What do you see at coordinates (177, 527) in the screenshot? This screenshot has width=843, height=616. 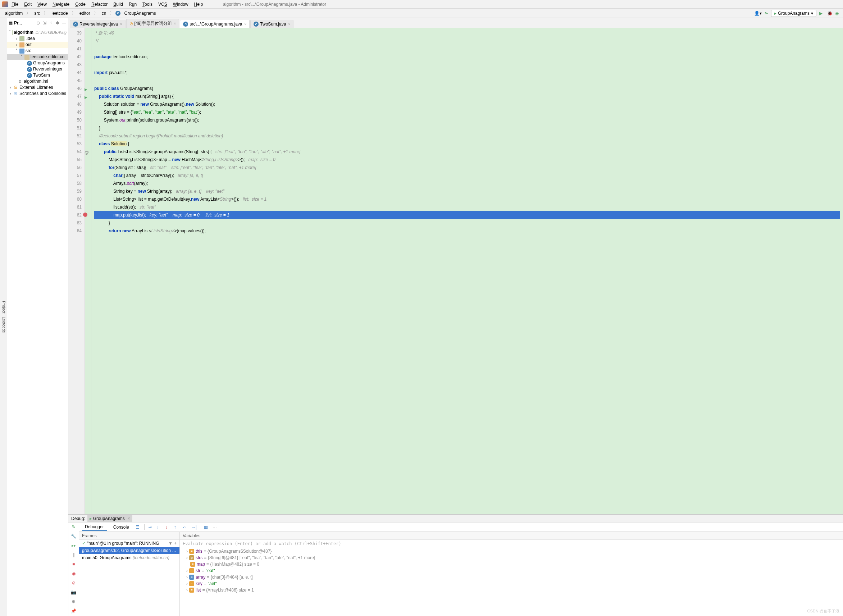 I see `step-out-icon: ↑` at bounding box center [177, 527].